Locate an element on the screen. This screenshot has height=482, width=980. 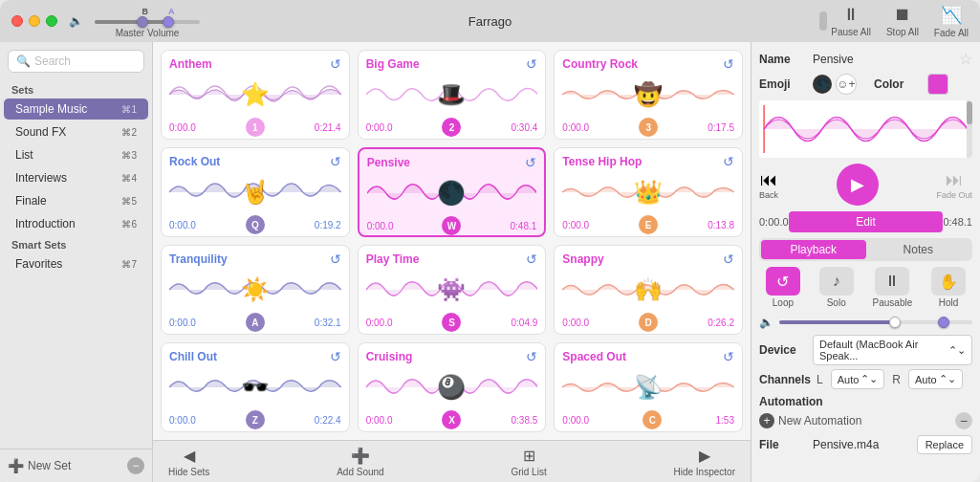
vol-knob-b is located at coordinates (895, 322).